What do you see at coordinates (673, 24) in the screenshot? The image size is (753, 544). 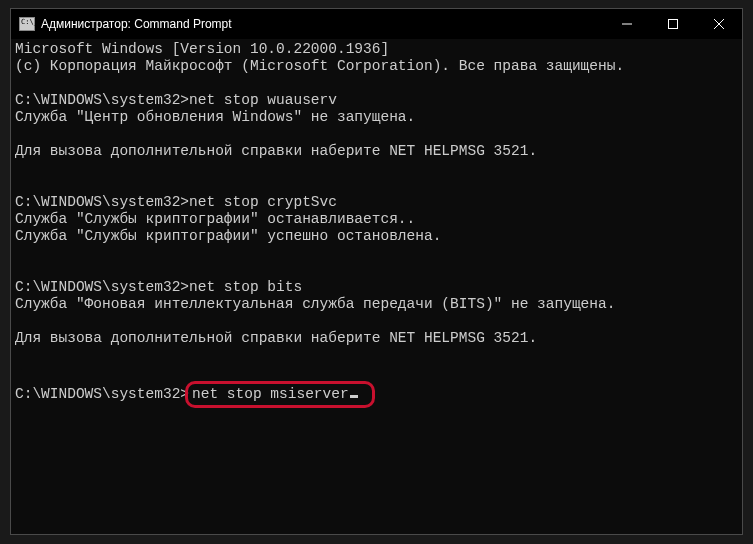 I see `maximize-button` at bounding box center [673, 24].